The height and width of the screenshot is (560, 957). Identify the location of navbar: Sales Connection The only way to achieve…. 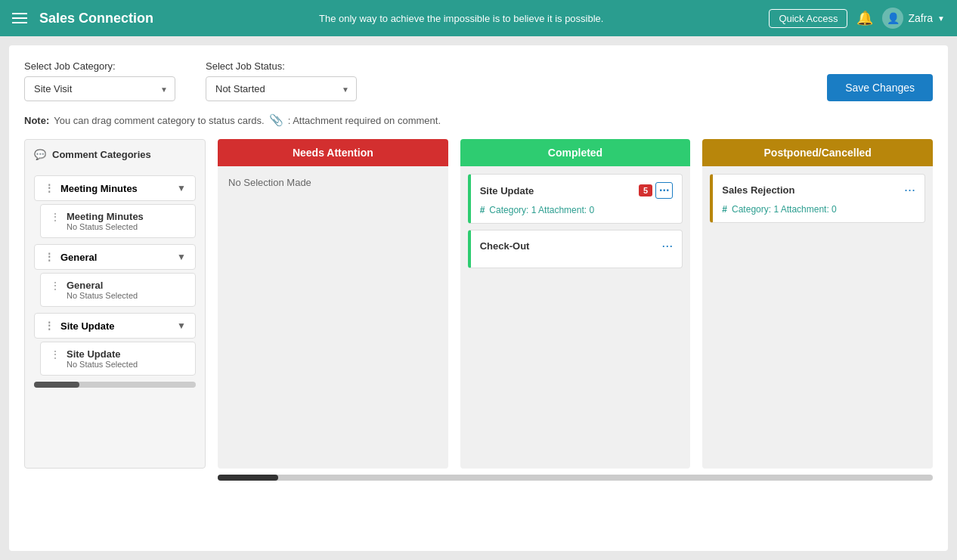
(478, 18).